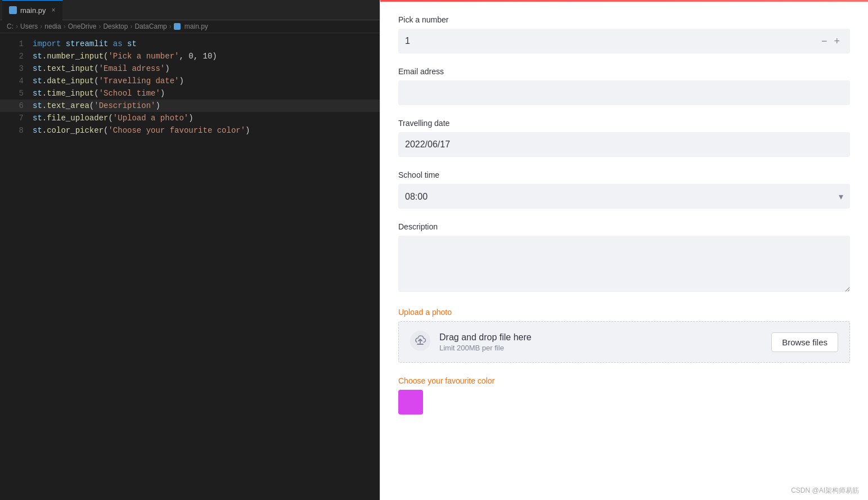 The width and height of the screenshot is (868, 500). I want to click on code-content: st.text_input('Email adress'), so click(203, 69).